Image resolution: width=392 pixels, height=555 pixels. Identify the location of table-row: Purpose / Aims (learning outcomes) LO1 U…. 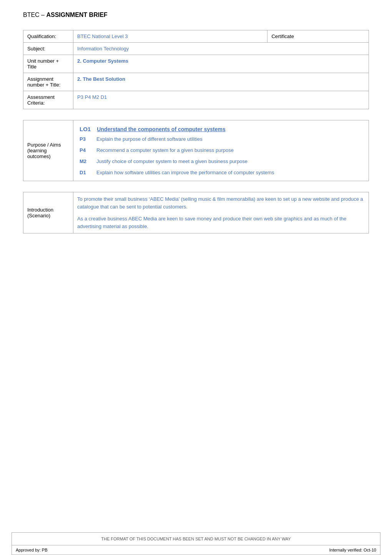
(196, 151).